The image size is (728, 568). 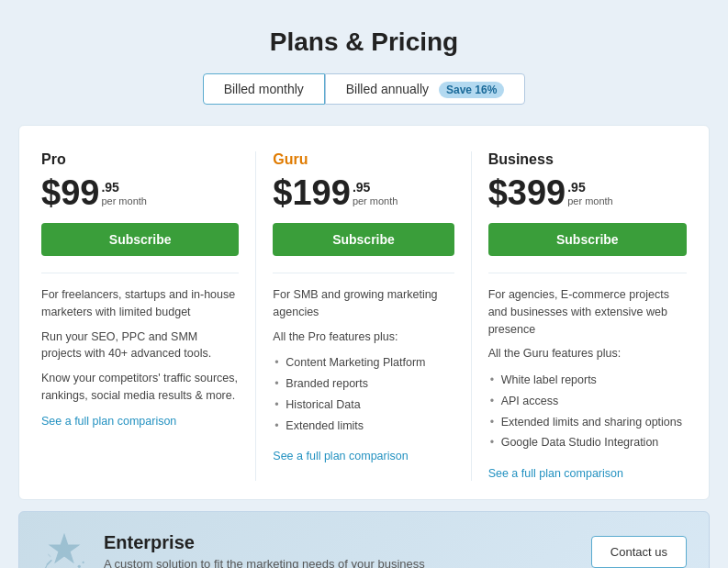 What do you see at coordinates (64, 549) in the screenshot?
I see `enterprise-icon` at bounding box center [64, 549].